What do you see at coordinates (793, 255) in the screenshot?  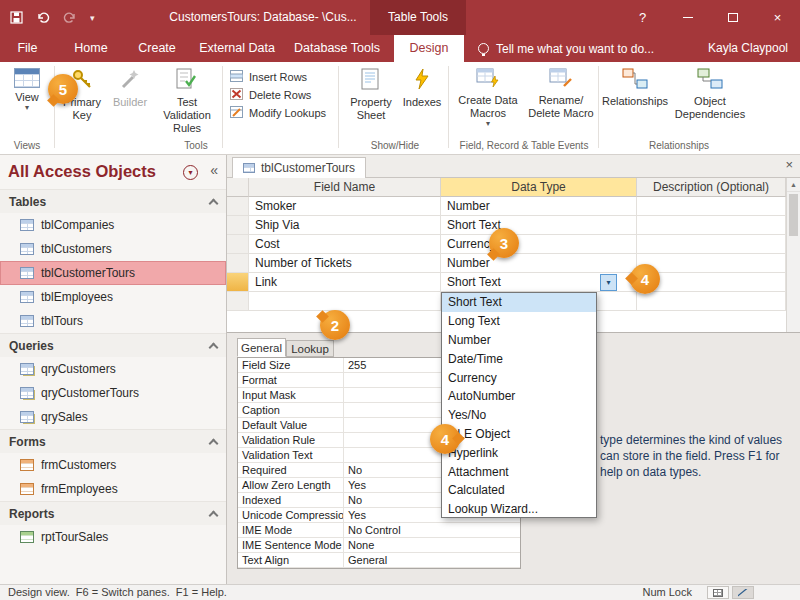 I see `vertical-scrollbar: ▲` at bounding box center [793, 255].